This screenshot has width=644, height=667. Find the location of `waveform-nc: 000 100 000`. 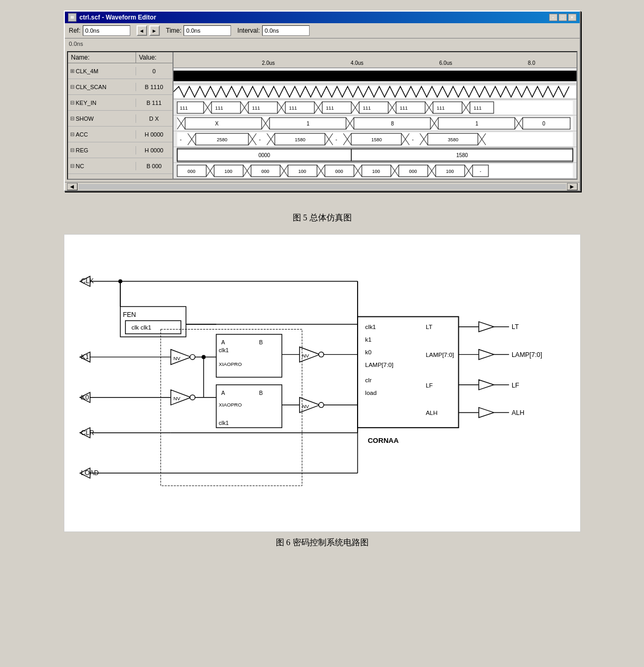

waveform-nc: 000 100 000 is located at coordinates (375, 171).